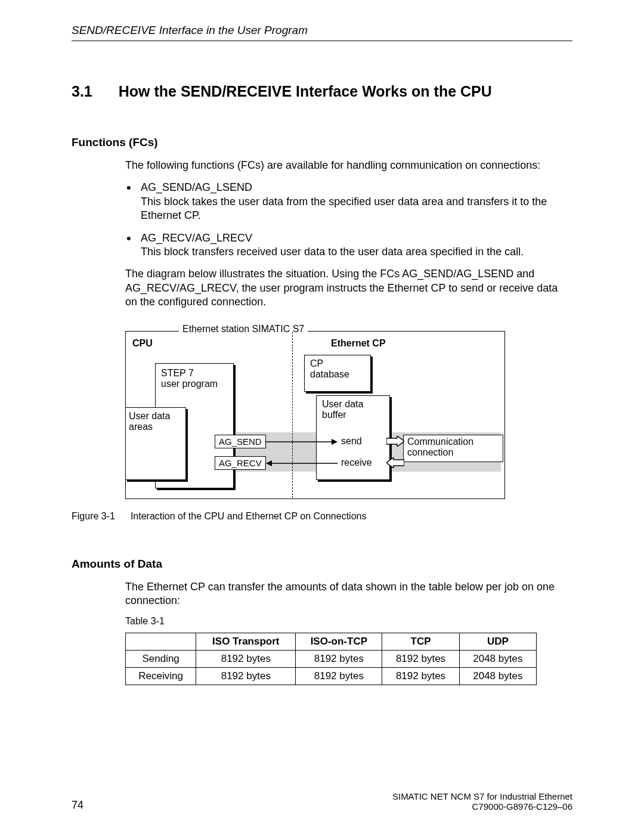 Image resolution: width=644 pixels, height=833 pixels. I want to click on bullet-title: AG_SEND/AG_LSEND, so click(357, 187).